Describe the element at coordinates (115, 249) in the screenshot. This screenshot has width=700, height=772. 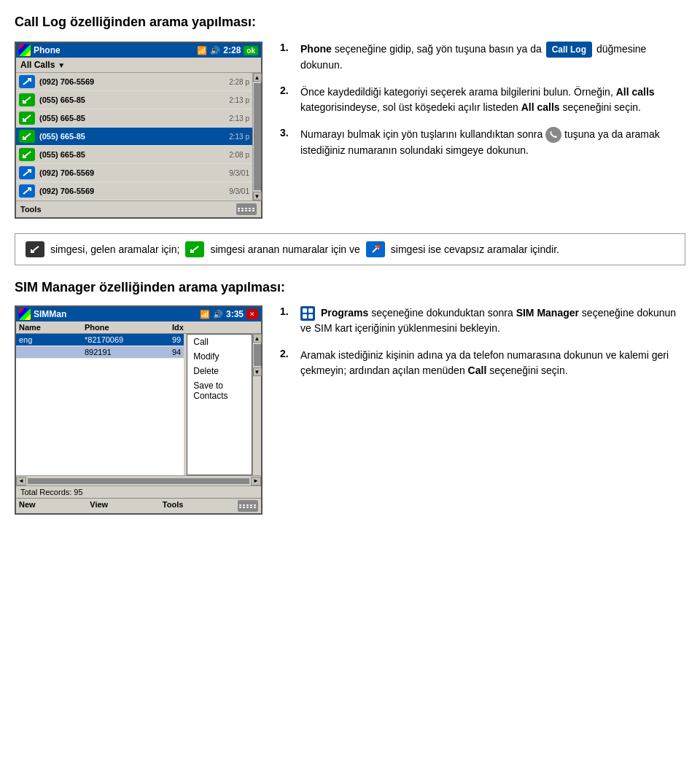
I see `icon-label-incoming: simgesi, gelen aramalar için;` at that location.